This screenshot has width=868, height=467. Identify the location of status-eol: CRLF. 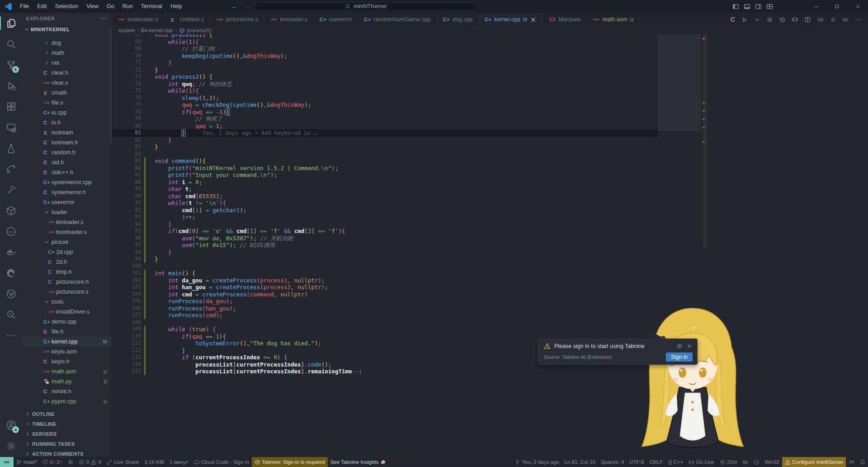
(656, 462).